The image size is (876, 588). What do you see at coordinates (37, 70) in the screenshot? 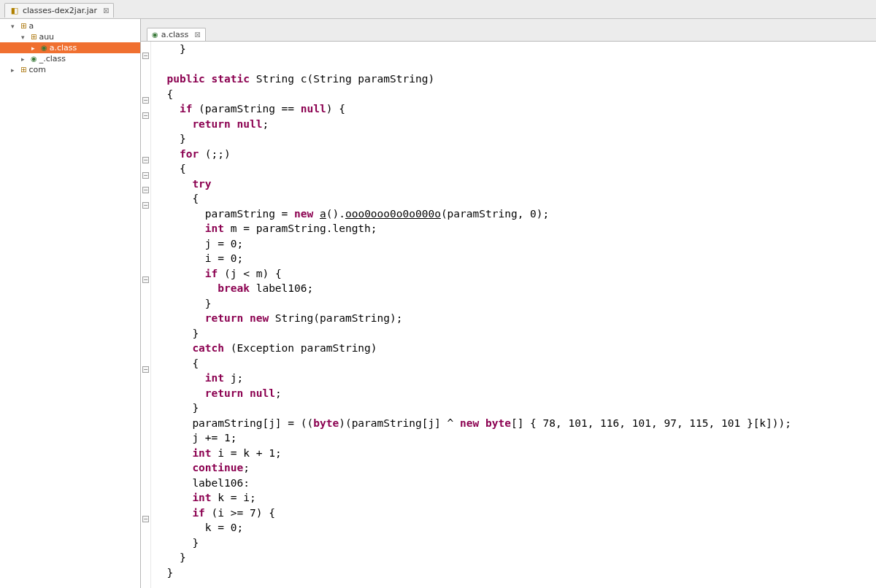
I see `tree-item-label: com` at bounding box center [37, 70].